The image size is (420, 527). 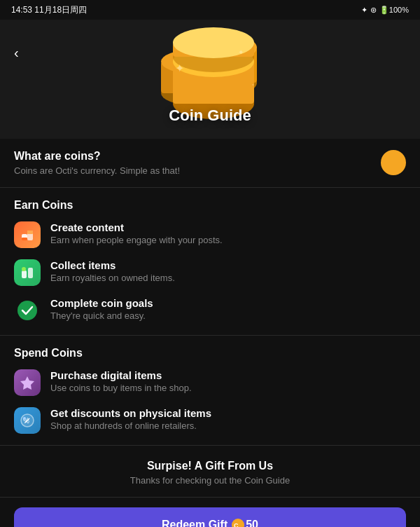 What do you see at coordinates (210, 420) in the screenshot?
I see `spend-item-discount: % Get discounts on physical items Shop a…` at bounding box center [210, 420].